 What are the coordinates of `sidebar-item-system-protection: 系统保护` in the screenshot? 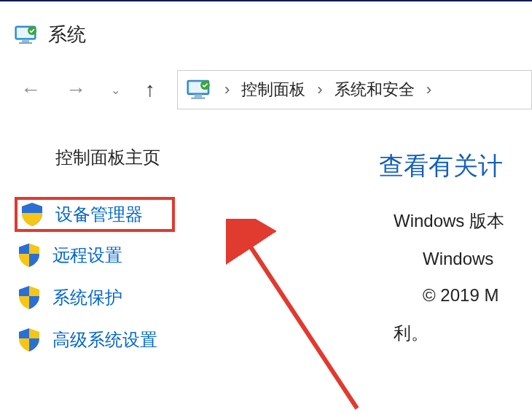 It's located at (95, 298).